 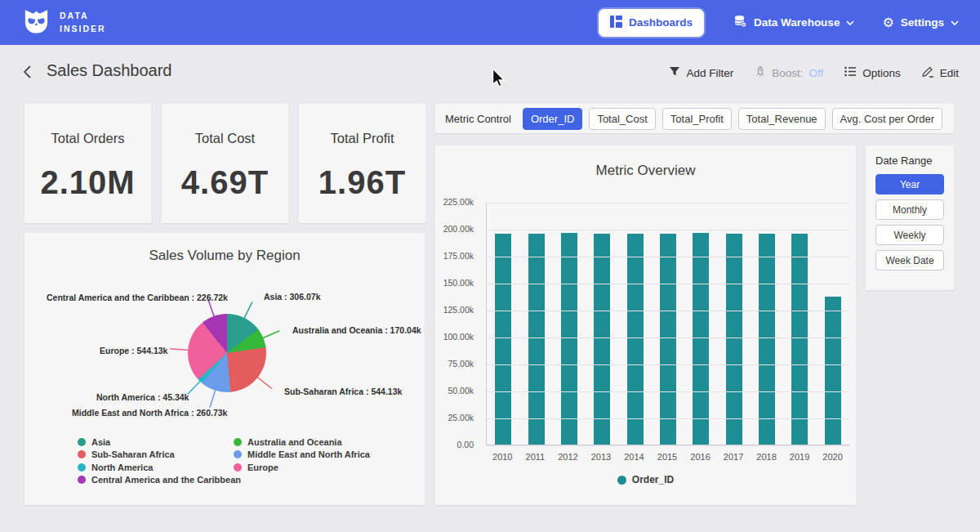 I want to click on chart-legend: Order_ID, so click(x=645, y=480).